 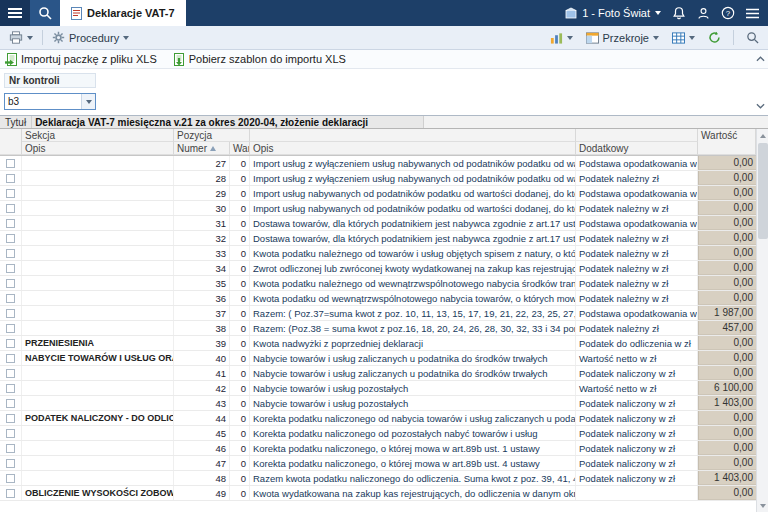 I want to click on table-row: 270Import usług z wyłączeniem usług naby…, so click(x=378, y=164).